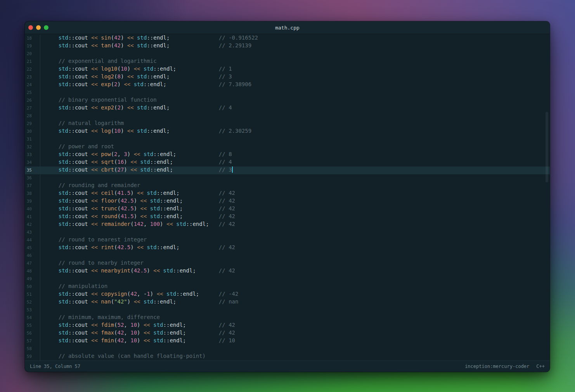 Image resolution: width=575 pixels, height=392 pixels. What do you see at coordinates (287, 232) in the screenshot?
I see `code-line-43: 43` at bounding box center [287, 232].